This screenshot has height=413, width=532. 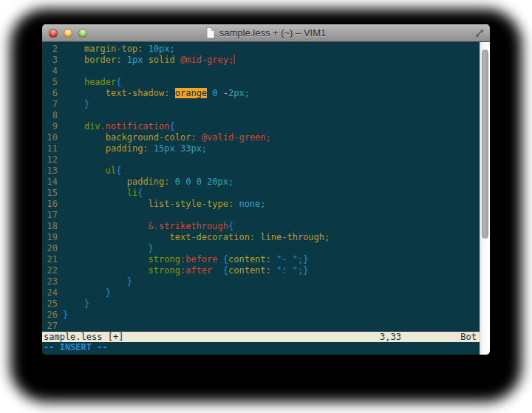 I want to click on scrollbar-track, so click(x=485, y=198).